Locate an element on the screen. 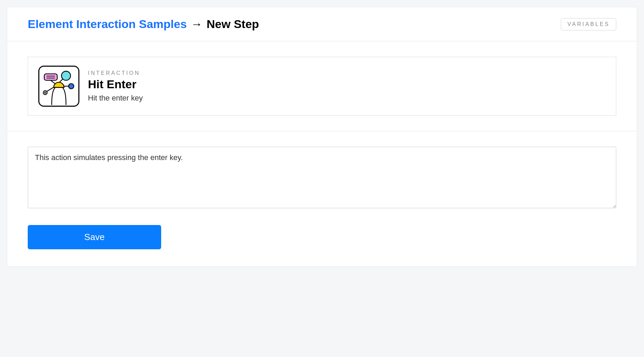  save-button: Save is located at coordinates (94, 237).